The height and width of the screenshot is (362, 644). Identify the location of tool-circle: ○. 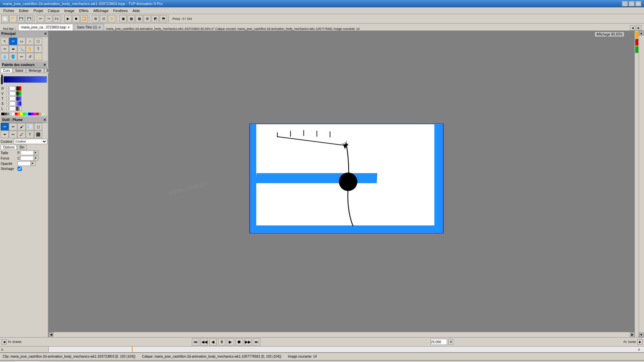
(30, 41).